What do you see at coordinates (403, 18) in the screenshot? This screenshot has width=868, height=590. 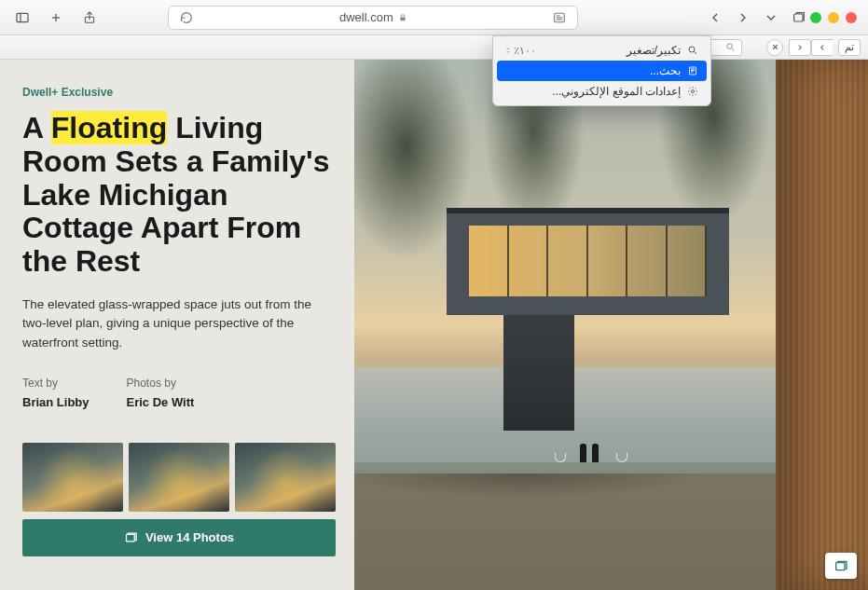 I see `lock-icon` at bounding box center [403, 18].